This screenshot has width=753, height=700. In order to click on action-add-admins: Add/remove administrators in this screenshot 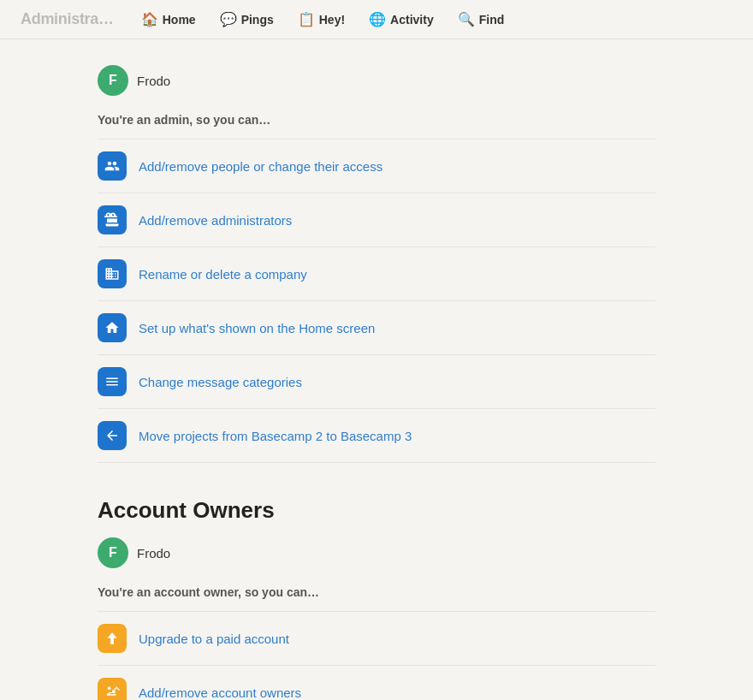, I will do `click(376, 221)`.